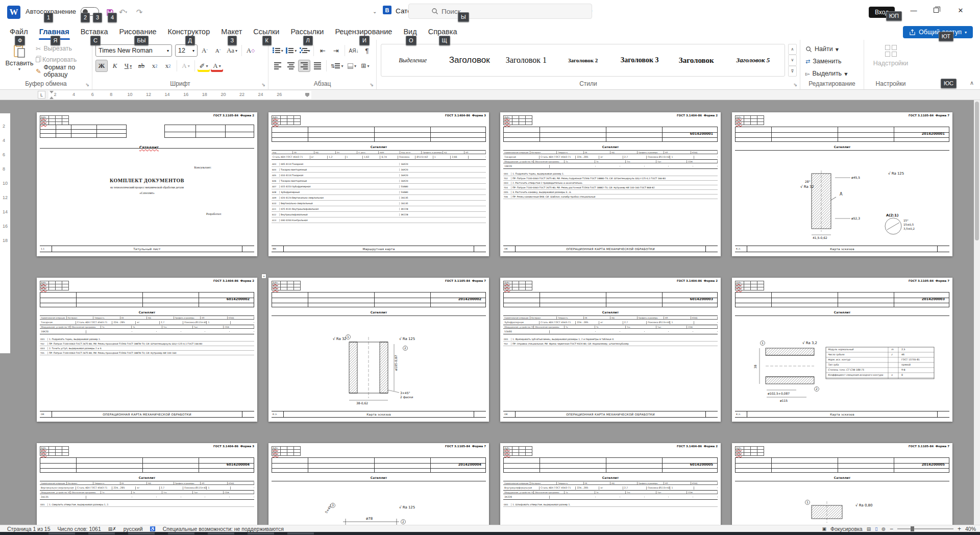 Image resolution: width=980 pixels, height=535 pixels. I want to click on document-page-12: ГОСТ 3.1105-84 Форма 7Дубл.Взам.Подл. 20…, so click(842, 484).